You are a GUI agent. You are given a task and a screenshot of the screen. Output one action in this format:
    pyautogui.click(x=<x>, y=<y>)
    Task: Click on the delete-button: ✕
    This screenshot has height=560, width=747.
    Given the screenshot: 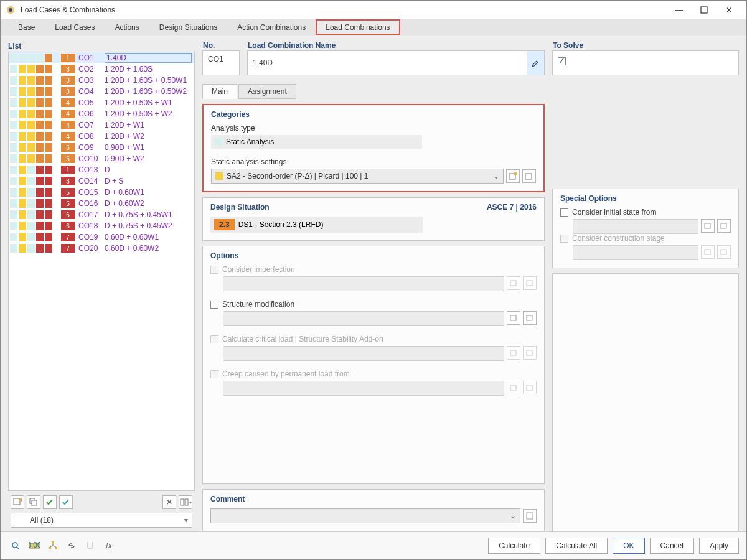 What is the action you would take?
    pyautogui.click(x=169, y=502)
    